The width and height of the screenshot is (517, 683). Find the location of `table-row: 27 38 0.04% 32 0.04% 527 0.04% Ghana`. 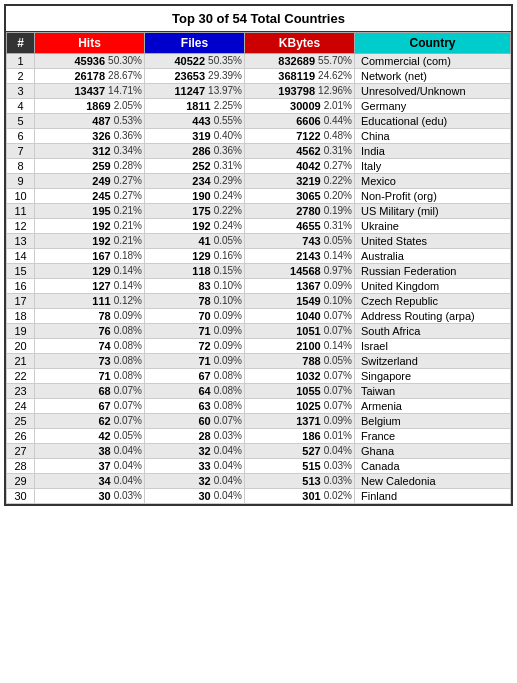

table-row: 27 38 0.04% 32 0.04% 527 0.04% Ghana is located at coordinates (259, 452).